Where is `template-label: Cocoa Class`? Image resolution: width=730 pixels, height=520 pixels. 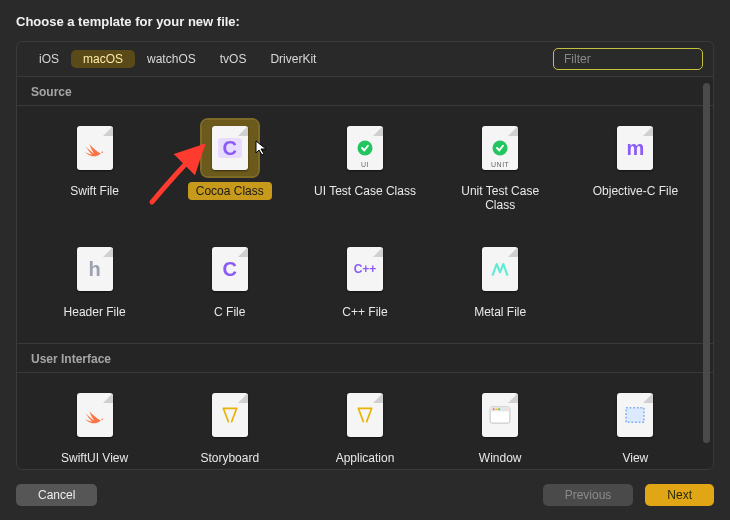
template-label: Cocoa Class is located at coordinates (230, 191).